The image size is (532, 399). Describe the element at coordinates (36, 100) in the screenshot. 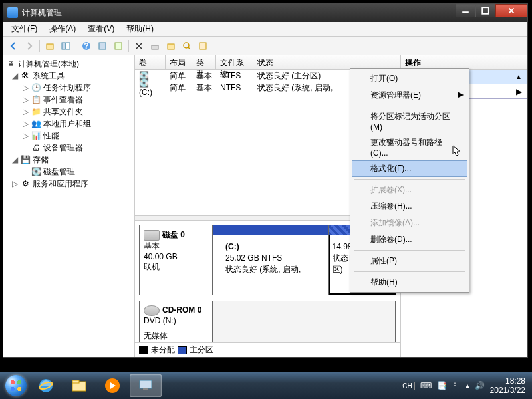

I see `event-icon: 📋` at that location.